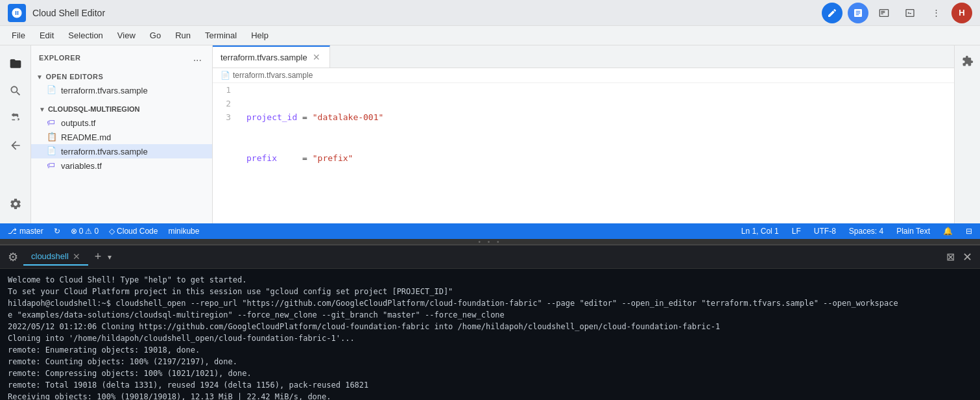  I want to click on activity-files, so click(16, 64).